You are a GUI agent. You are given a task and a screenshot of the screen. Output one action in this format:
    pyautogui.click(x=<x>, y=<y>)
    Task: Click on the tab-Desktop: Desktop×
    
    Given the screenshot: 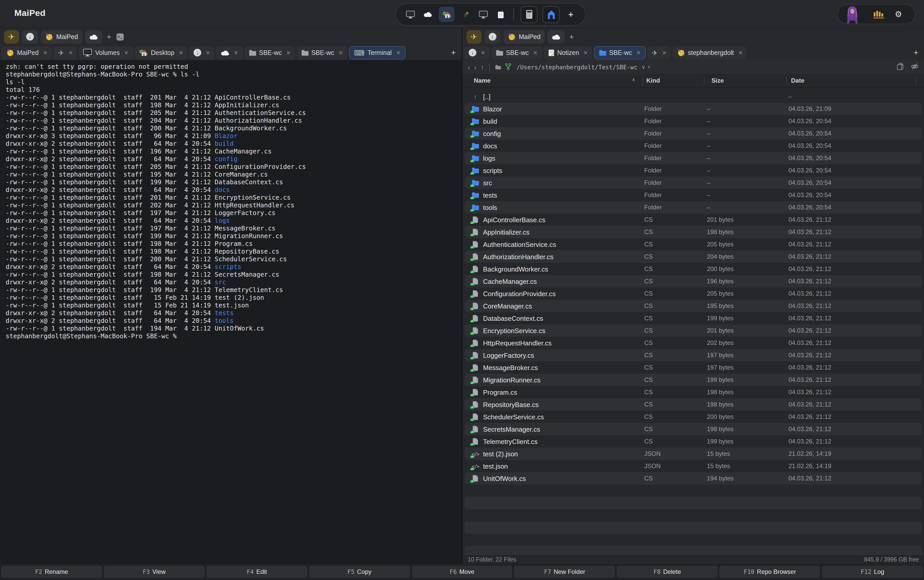 What is the action you would take?
    pyautogui.click(x=161, y=53)
    